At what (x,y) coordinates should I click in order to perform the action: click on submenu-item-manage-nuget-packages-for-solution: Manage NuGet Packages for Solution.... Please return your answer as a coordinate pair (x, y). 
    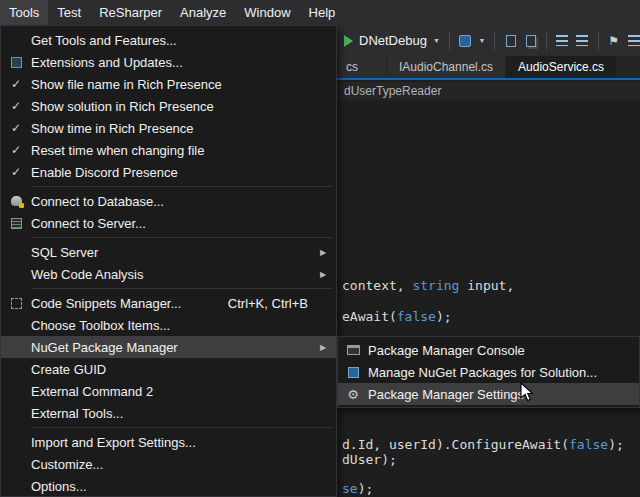
    Looking at the image, I should click on (488, 372).